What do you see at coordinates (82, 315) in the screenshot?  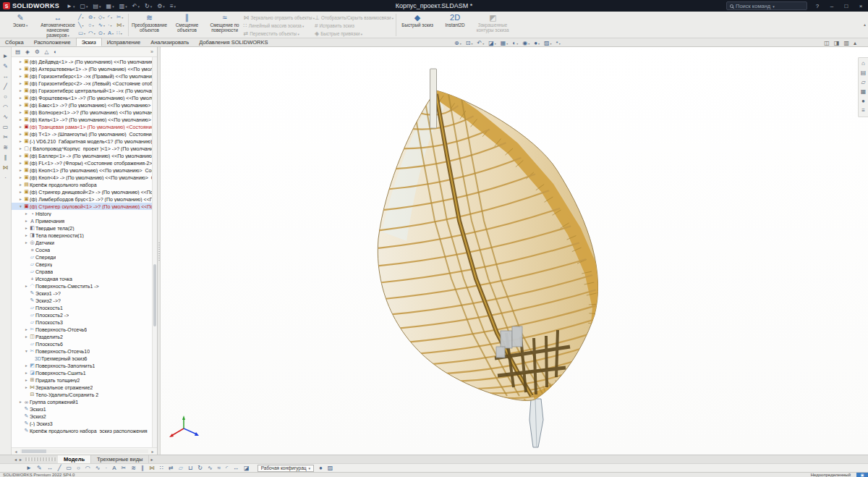 I see `tree-item: ▱ Плоскость2 ->` at bounding box center [82, 315].